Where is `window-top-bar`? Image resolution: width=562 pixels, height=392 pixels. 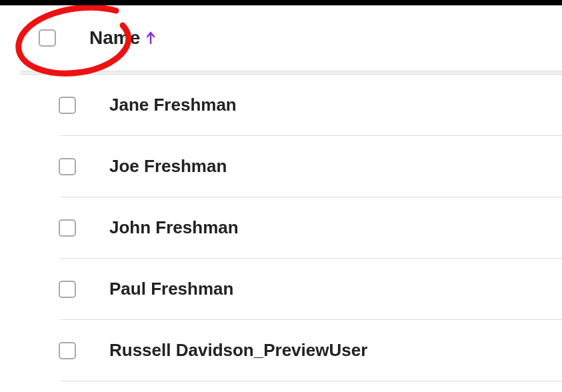
window-top-bar is located at coordinates (281, 3).